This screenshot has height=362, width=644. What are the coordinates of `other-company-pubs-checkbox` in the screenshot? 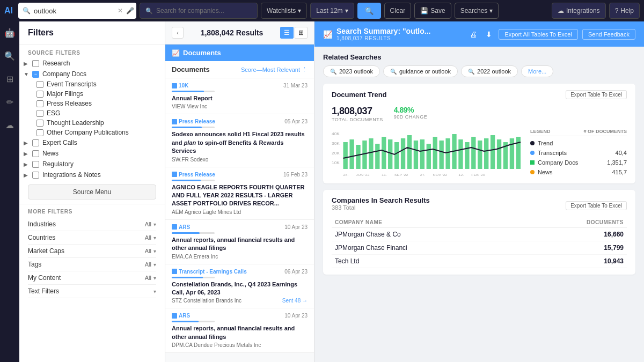 It's located at (40, 133).